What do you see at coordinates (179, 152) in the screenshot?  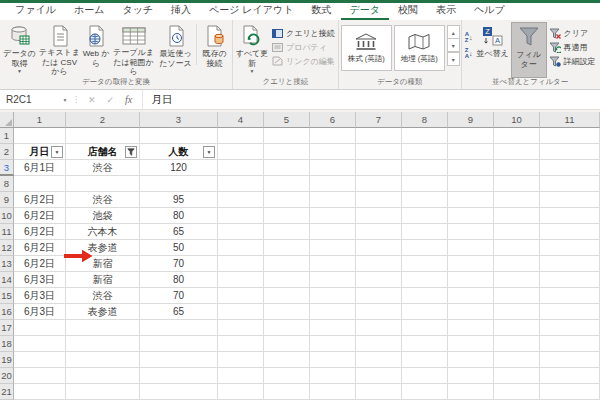 I see `sheet-cell: 人数▼` at bounding box center [179, 152].